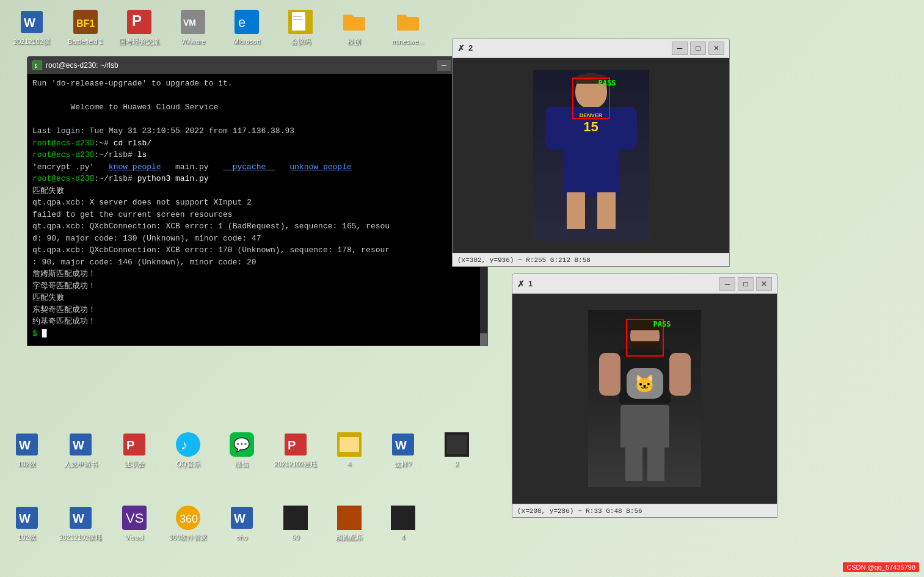  What do you see at coordinates (134, 449) in the screenshot?
I see `icon-shuzhi: P 述职会` at bounding box center [134, 449].